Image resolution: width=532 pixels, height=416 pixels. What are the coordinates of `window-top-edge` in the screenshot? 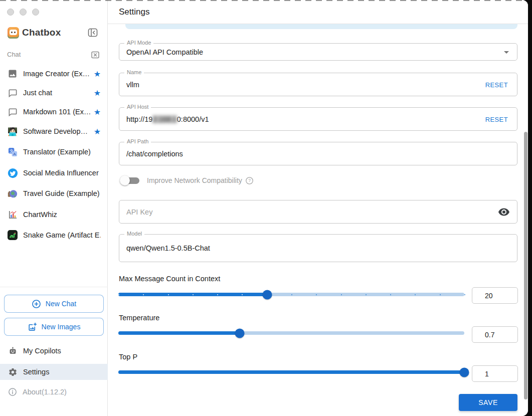 It's located at (264, 1).